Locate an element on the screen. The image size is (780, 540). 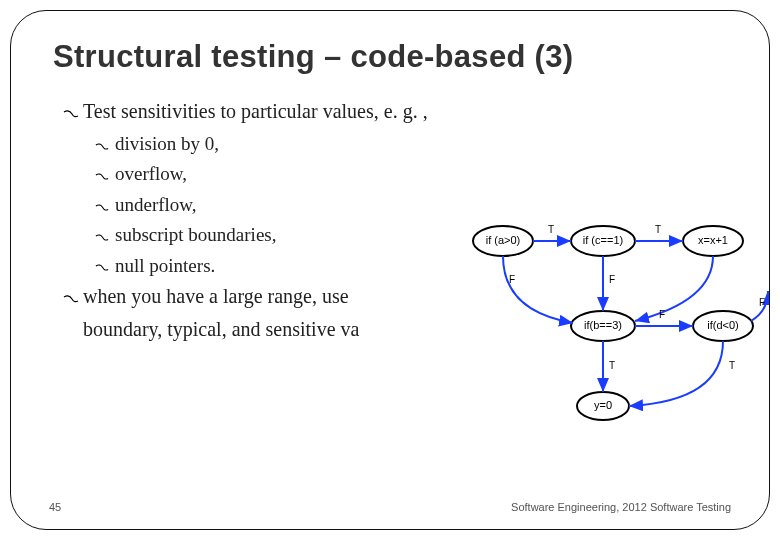
bullet-text: division by 0, is located at coordinates (167, 144).